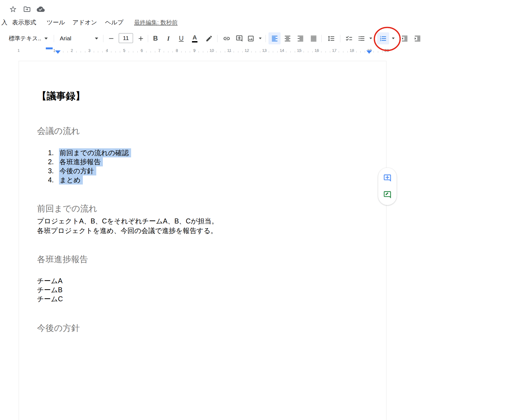 This screenshot has height=420, width=509. Describe the element at coordinates (203, 259) in the screenshot. I see `heading-progress-report: 各班進捗報告` at that location.